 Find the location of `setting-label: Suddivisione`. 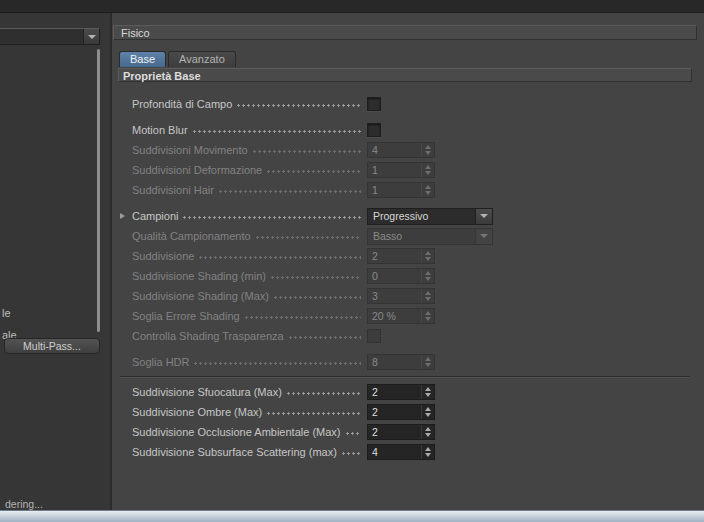

setting-label: Suddivisione is located at coordinates (163, 256).